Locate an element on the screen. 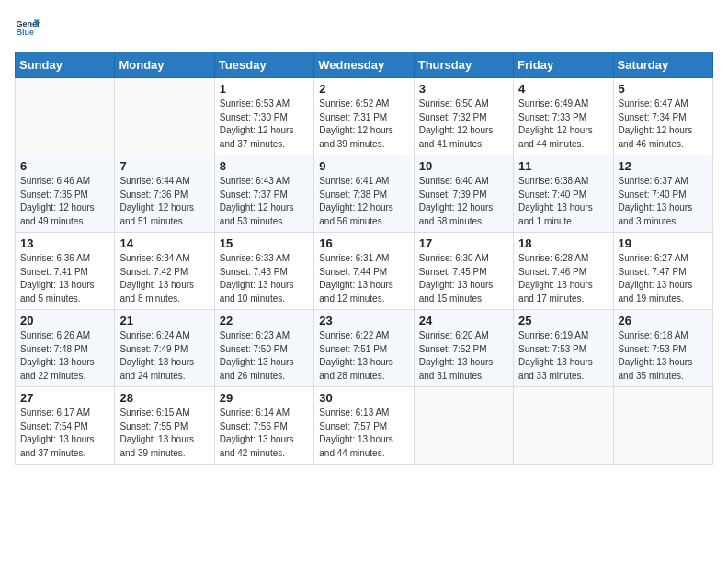 Image resolution: width=728 pixels, height=563 pixels. day-number: 16 is located at coordinates (364, 243).